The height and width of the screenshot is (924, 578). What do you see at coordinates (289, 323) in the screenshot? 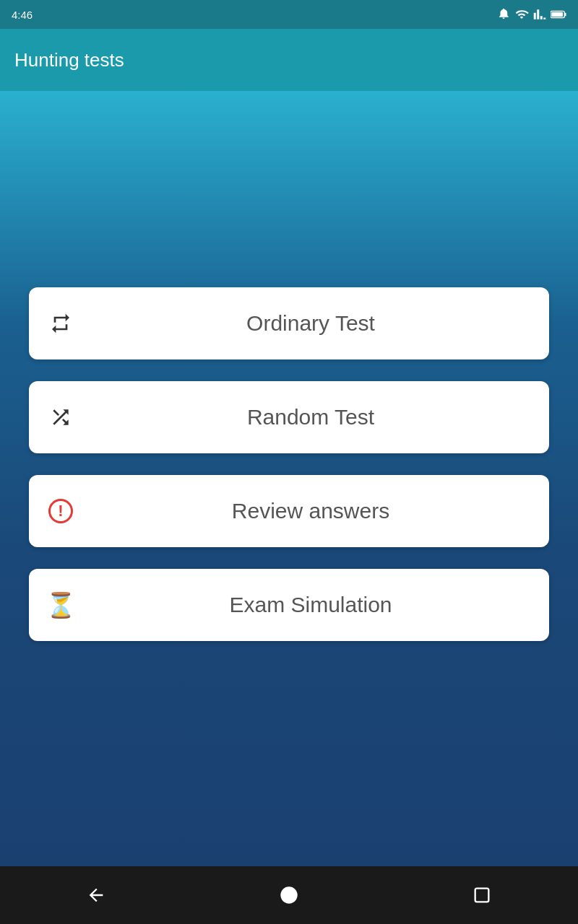
I see `ordinary-test-button: Ordinary Test` at bounding box center [289, 323].